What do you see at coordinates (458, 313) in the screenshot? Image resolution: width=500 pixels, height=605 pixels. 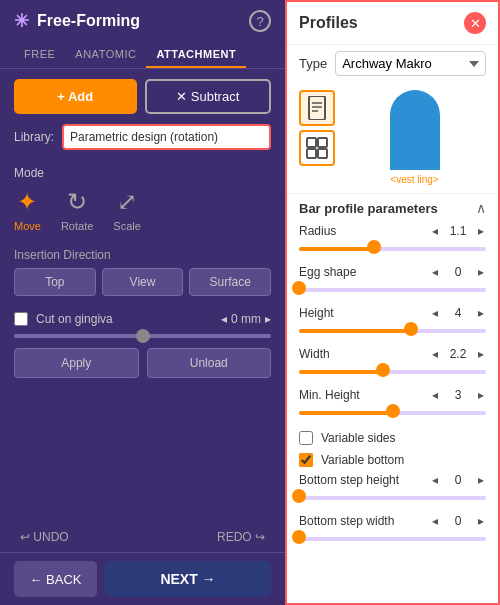 I see `param-value-height: 4` at bounding box center [458, 313].